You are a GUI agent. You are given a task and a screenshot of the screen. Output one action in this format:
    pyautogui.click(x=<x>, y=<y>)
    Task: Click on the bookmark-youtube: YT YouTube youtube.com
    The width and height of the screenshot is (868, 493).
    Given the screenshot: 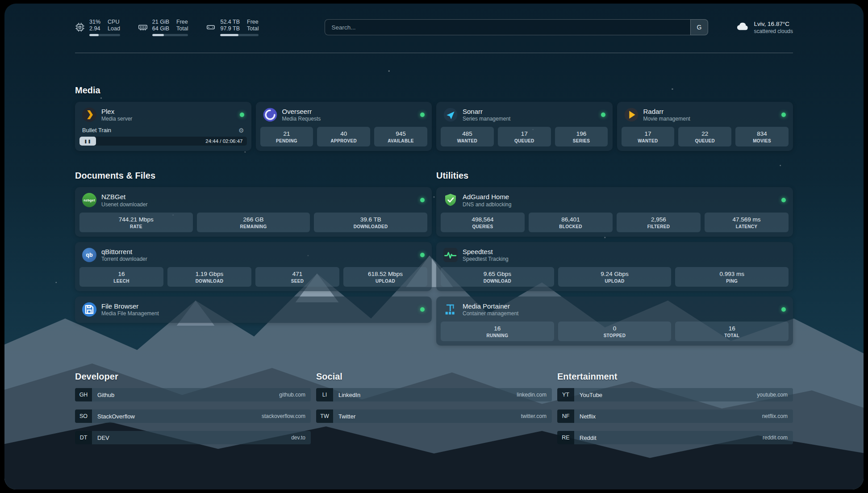 What is the action you would take?
    pyautogui.click(x=675, y=395)
    